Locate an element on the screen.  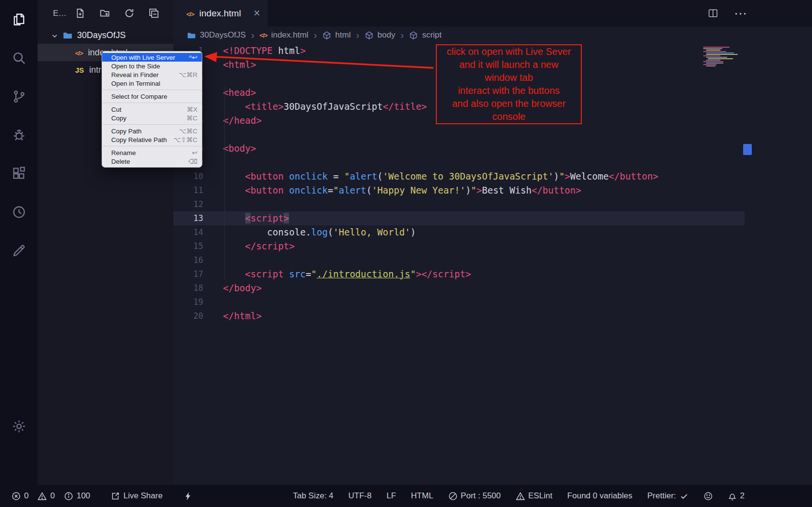
status-tab-size-4: Tab Size: 4 is located at coordinates (313, 496).